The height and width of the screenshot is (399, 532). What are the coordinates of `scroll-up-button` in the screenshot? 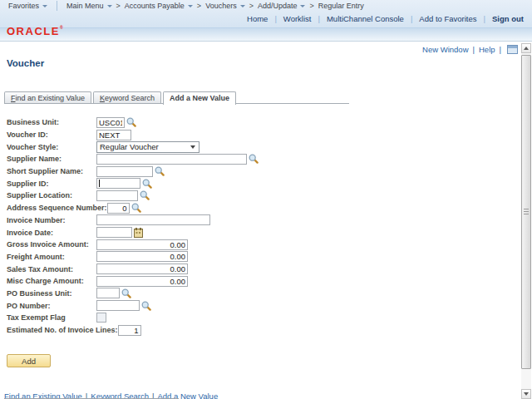 It's located at (526, 48).